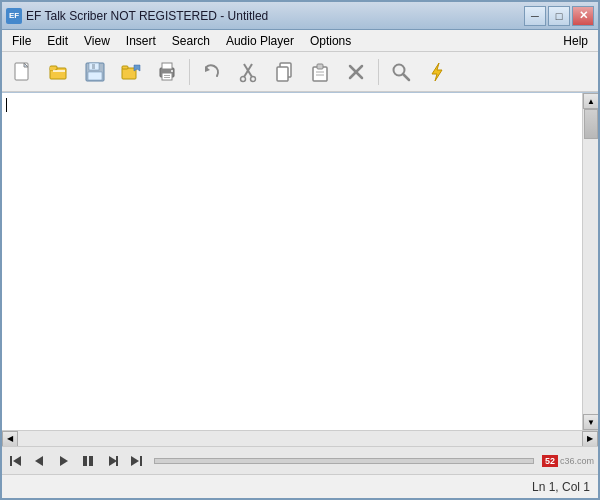  What do you see at coordinates (320, 72) in the screenshot?
I see `paste-icon` at bounding box center [320, 72].